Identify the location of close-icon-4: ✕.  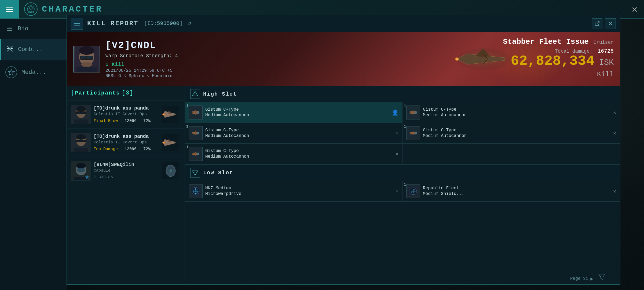
(614, 133).